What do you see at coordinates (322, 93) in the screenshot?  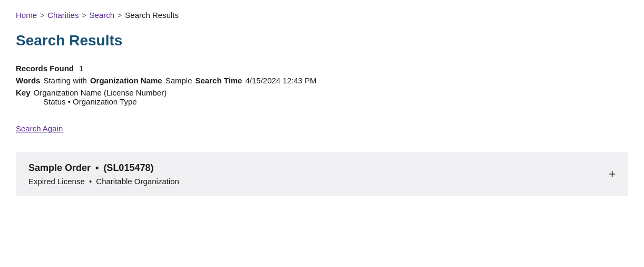 I see `key-row: Key Organization Name (License Number)` at bounding box center [322, 93].